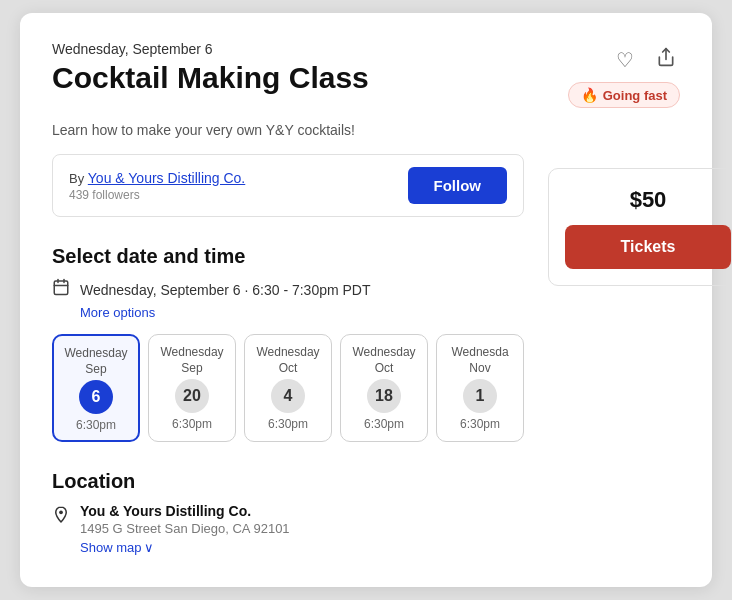 The height and width of the screenshot is (600, 732). I want to click on organizer-row: By You & Yours Distilling Co. 439 follow…, so click(288, 186).